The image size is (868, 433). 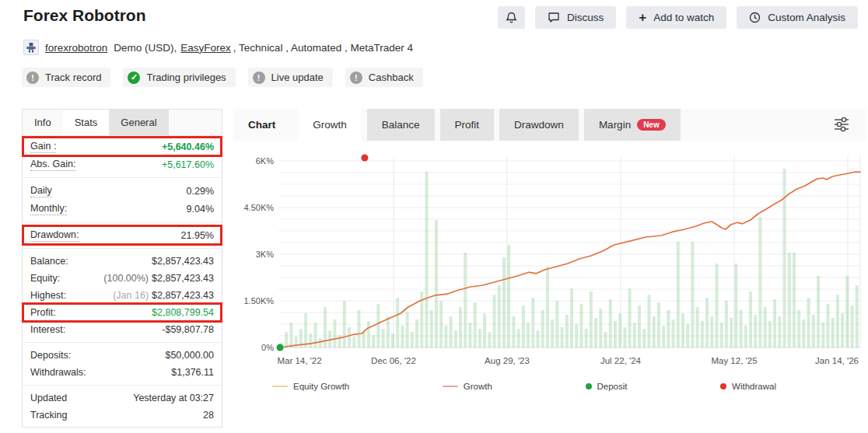 What do you see at coordinates (163, 295) in the screenshot?
I see `stat-value: (Jan 16)$2,857,423.43` at bounding box center [163, 295].